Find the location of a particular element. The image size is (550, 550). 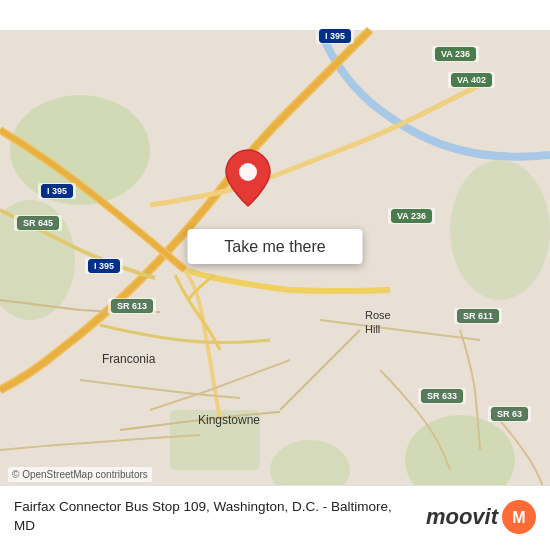

place-label-franconia: Franconia is located at coordinates (128, 359).